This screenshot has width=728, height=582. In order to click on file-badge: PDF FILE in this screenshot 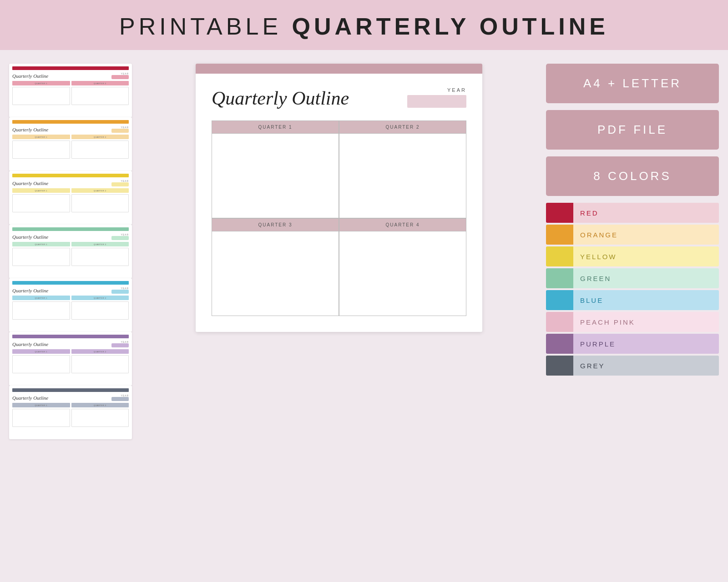, I will do `click(632, 130)`.